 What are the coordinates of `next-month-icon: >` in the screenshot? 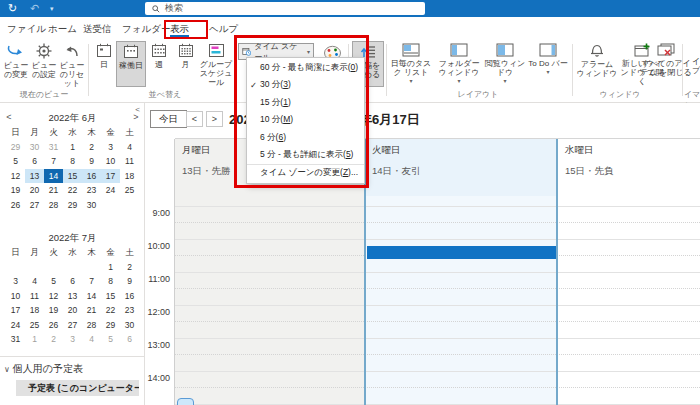 It's located at (136, 118).